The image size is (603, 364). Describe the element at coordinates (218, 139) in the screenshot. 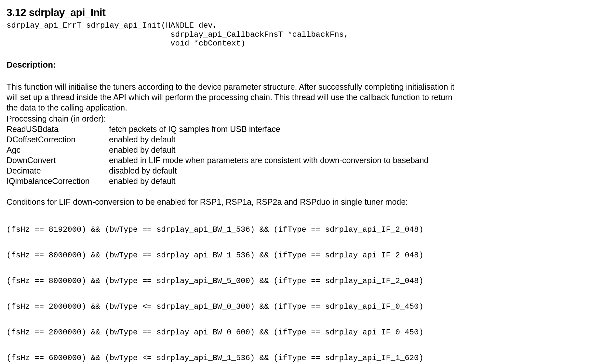

I see `table-row: DCoffsetCorrection enabled by default` at that location.